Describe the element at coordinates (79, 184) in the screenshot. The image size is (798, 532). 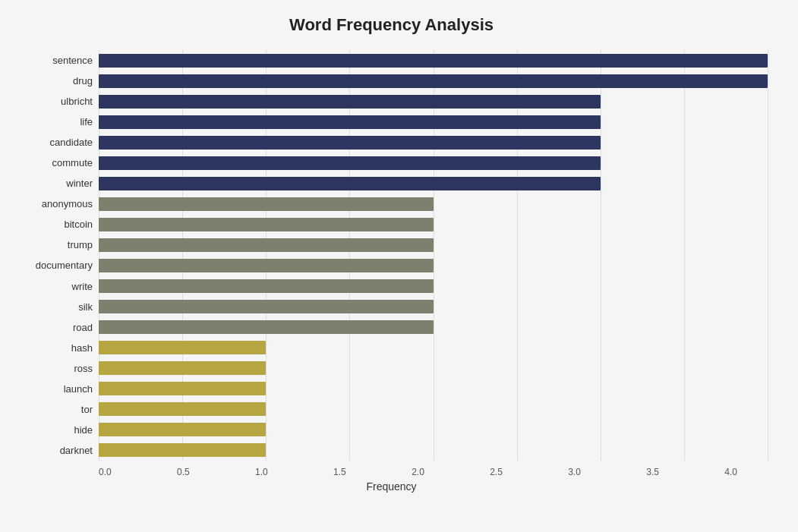
I see `y-label: winter` at that location.